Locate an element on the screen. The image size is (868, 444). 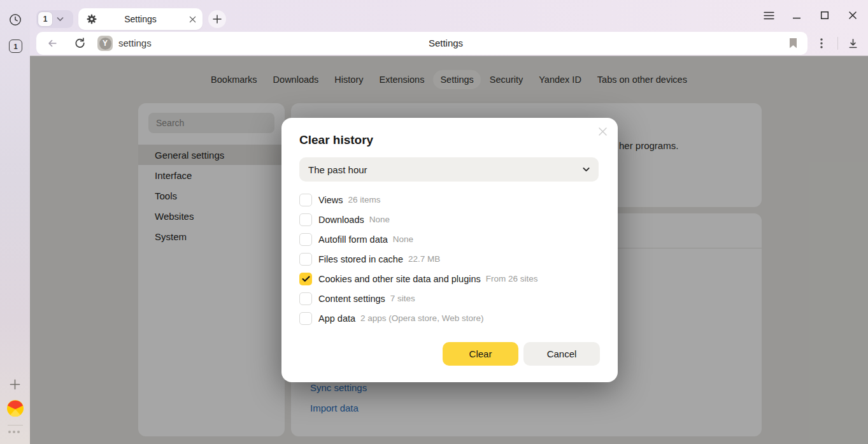
window-controls is located at coordinates (811, 15).